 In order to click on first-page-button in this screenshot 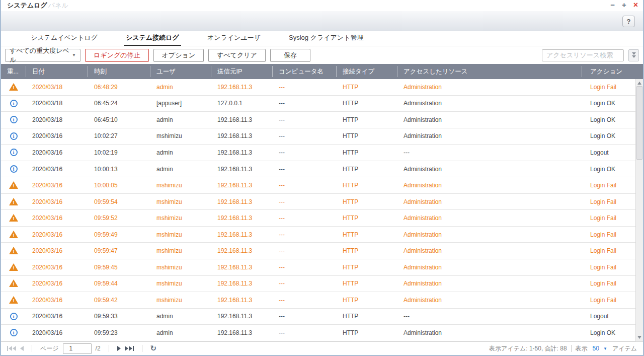, I will do `click(12, 348)`.